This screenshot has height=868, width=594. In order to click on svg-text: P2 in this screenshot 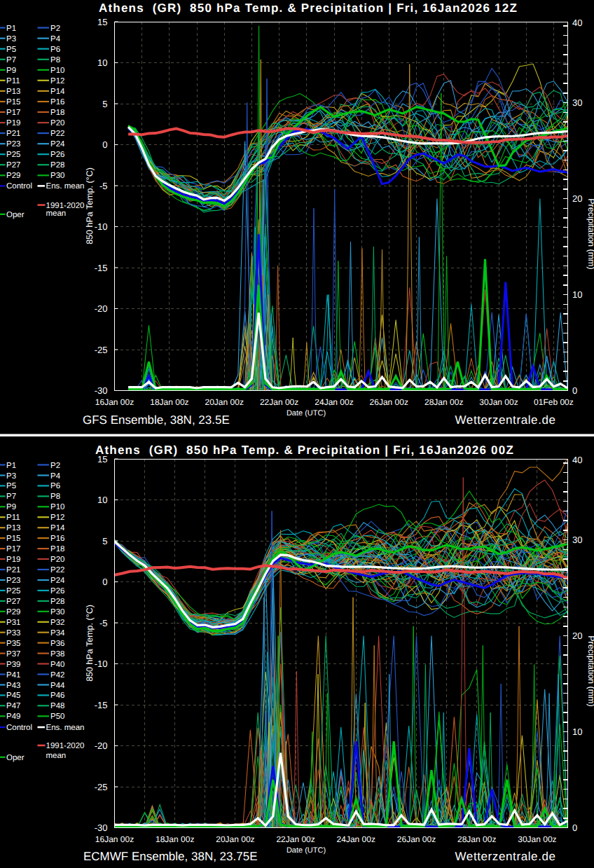, I will do `click(55, 29)`.